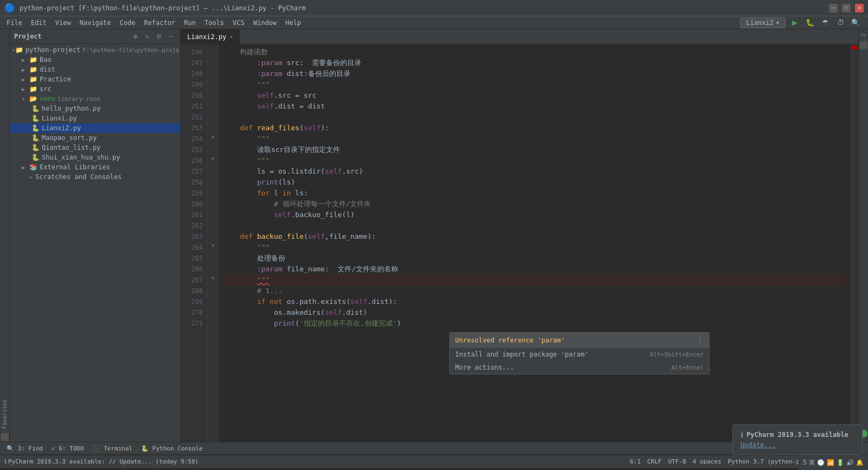 The height and width of the screenshot is (470, 868). What do you see at coordinates (145, 448) in the screenshot?
I see `console-icon: 🐍` at bounding box center [145, 448].